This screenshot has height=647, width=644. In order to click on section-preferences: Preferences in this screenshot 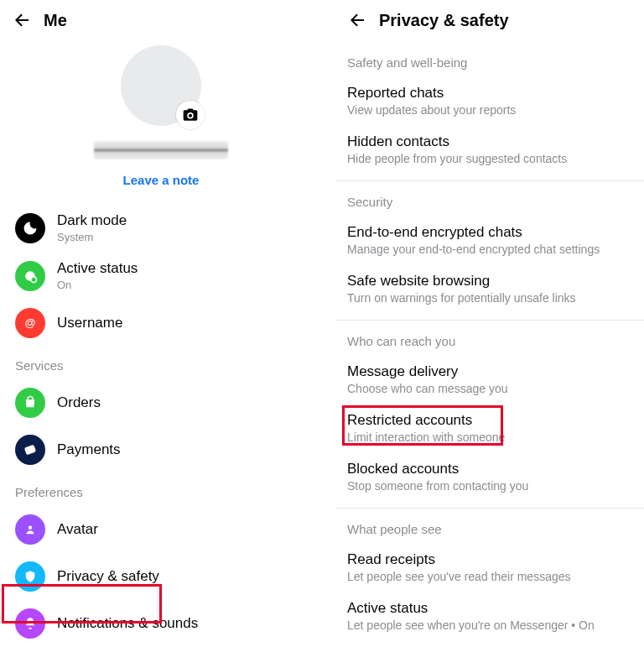, I will do `click(161, 492)`.